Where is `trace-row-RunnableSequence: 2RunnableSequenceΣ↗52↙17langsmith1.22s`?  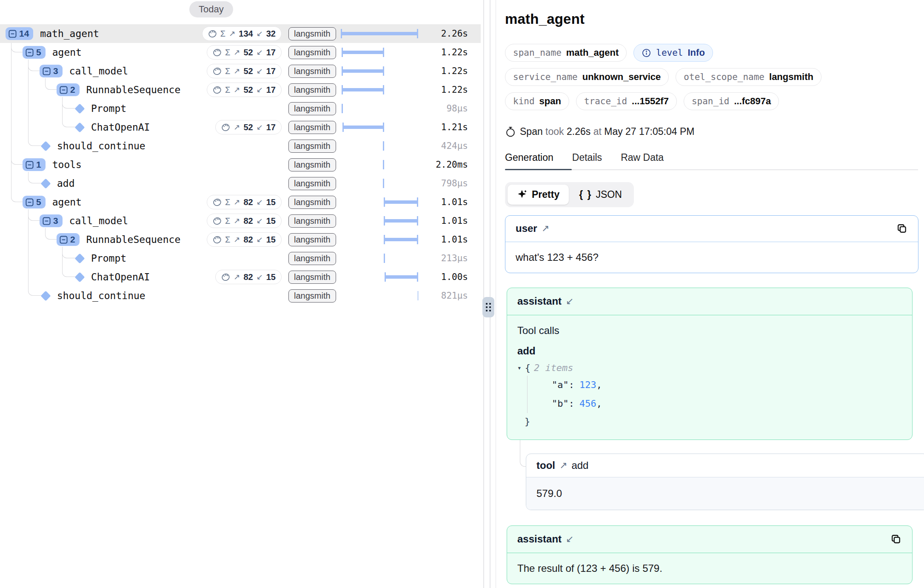 trace-row-RunnableSequence: 2RunnableSequenceΣ↗52↙17langsmith1.22s is located at coordinates (240, 90).